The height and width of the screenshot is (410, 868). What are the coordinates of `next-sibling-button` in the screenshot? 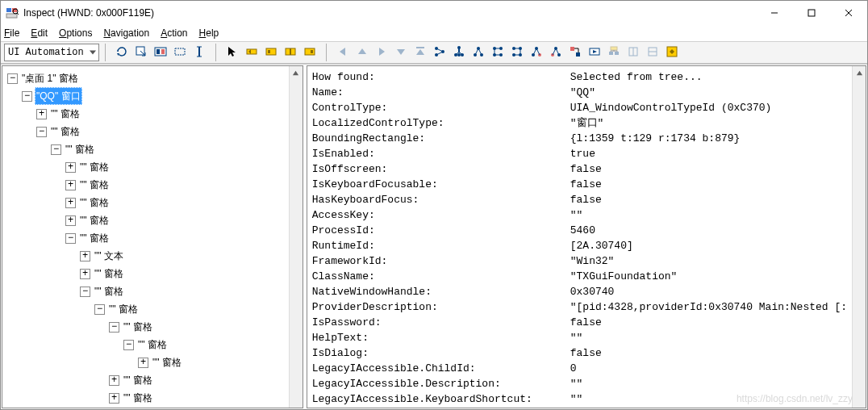 It's located at (498, 52).